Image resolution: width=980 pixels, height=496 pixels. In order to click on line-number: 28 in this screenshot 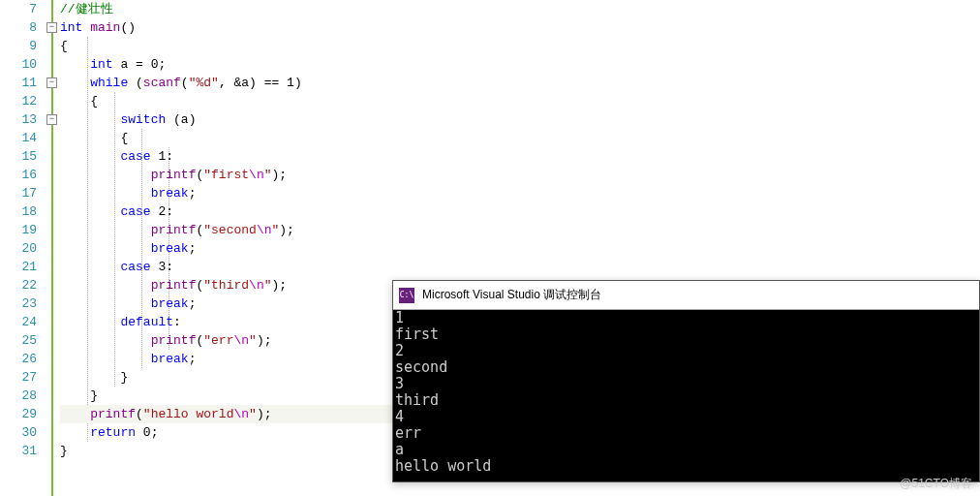, I will do `click(18, 395)`.